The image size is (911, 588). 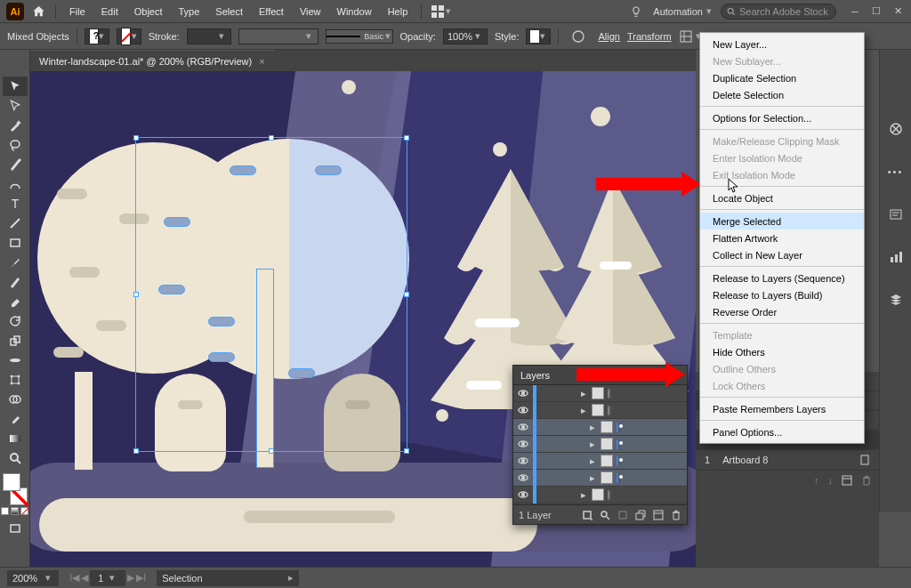 What do you see at coordinates (782, 117) in the screenshot?
I see `menu-item: Options for Selection...` at bounding box center [782, 117].